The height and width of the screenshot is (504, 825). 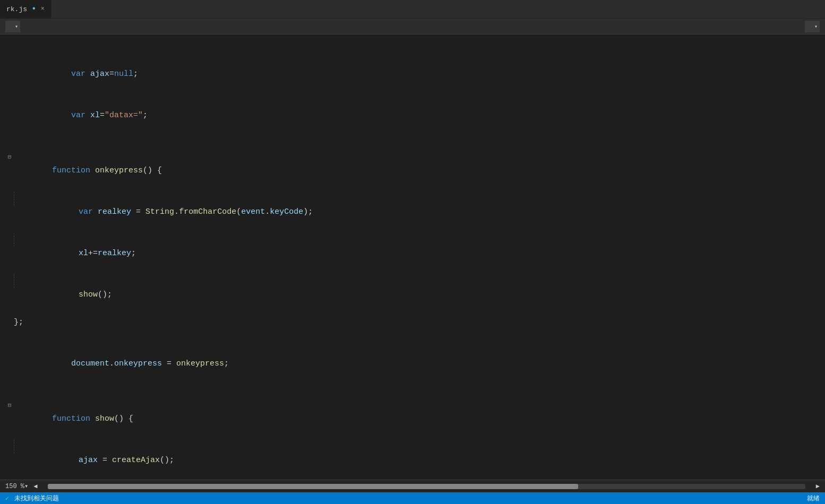 What do you see at coordinates (413, 295) in the screenshot?
I see `code-line: show();` at bounding box center [413, 295].